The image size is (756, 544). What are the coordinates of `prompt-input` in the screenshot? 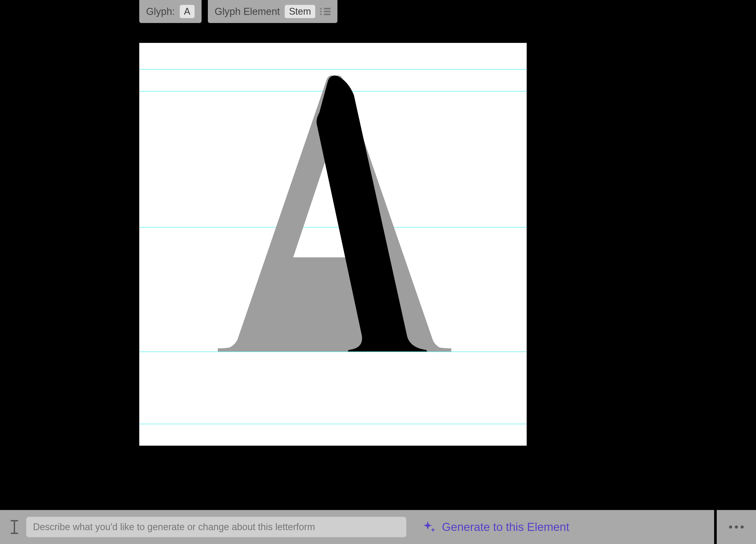 It's located at (216, 527).